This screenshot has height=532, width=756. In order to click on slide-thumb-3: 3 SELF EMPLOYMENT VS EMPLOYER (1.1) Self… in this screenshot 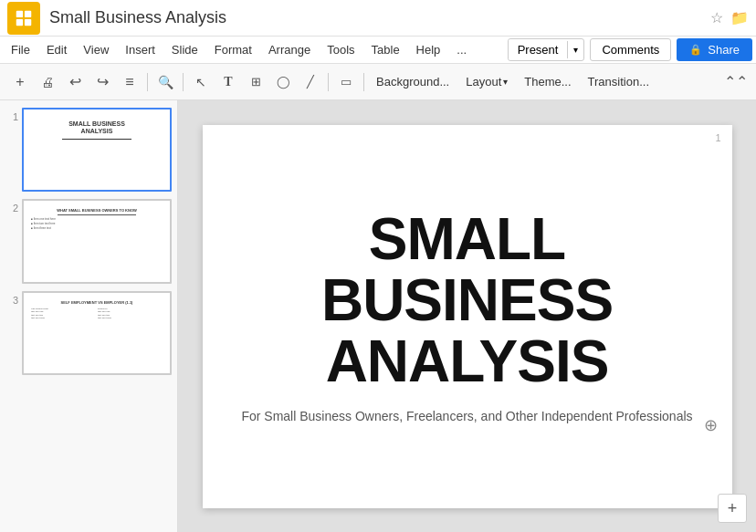, I will do `click(89, 333)`.